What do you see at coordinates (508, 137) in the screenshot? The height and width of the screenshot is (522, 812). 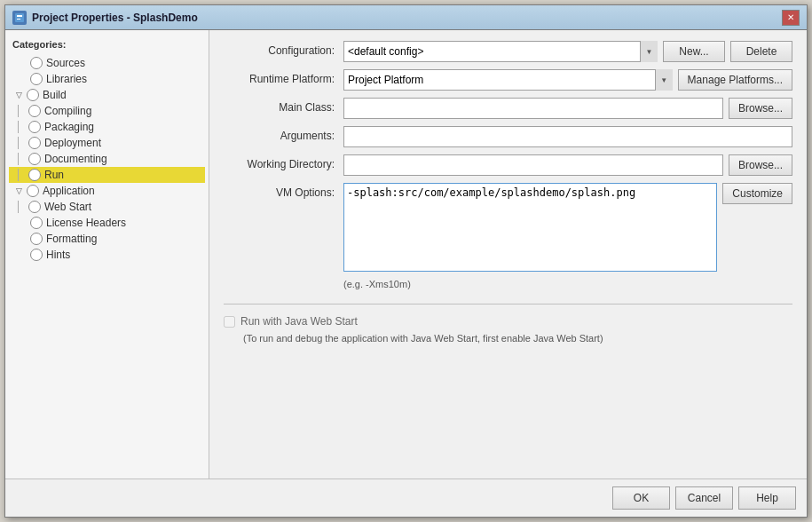 I see `arguments-row: Arguments:` at bounding box center [508, 137].